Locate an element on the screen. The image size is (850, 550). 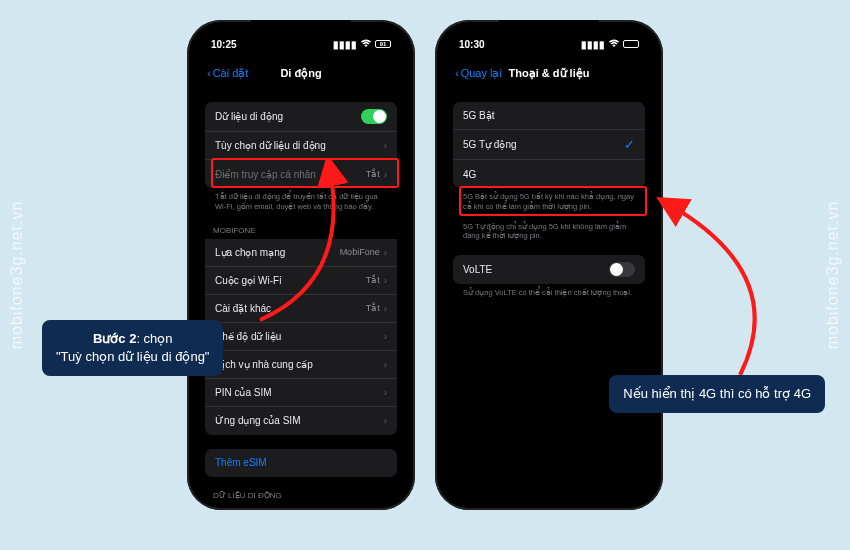
back-label: Quay lại is located at coordinates (482, 74).